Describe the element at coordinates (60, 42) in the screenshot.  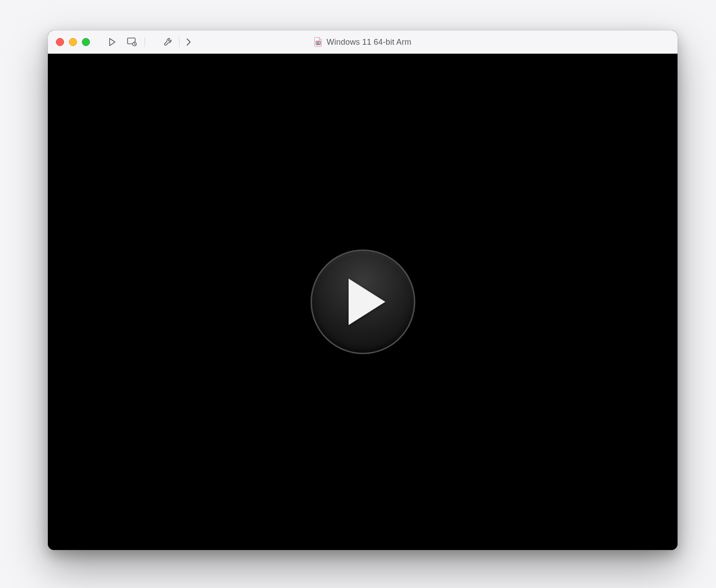
I see `close-button` at that location.